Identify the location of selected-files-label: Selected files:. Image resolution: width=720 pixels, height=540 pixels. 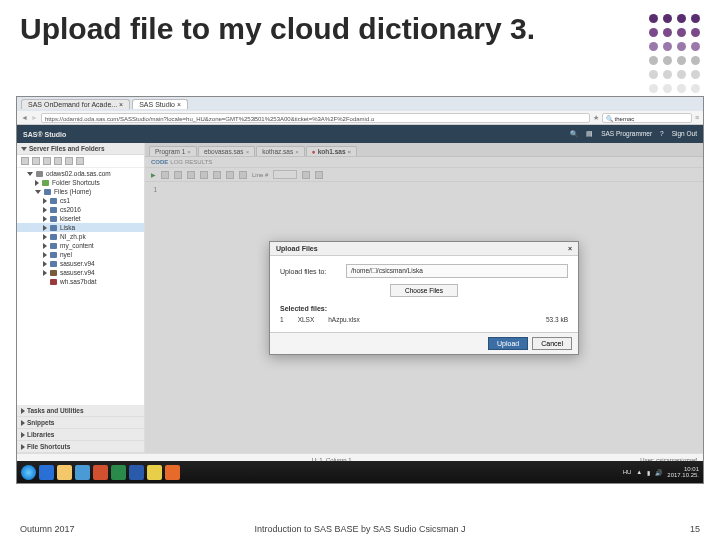
(424, 308).